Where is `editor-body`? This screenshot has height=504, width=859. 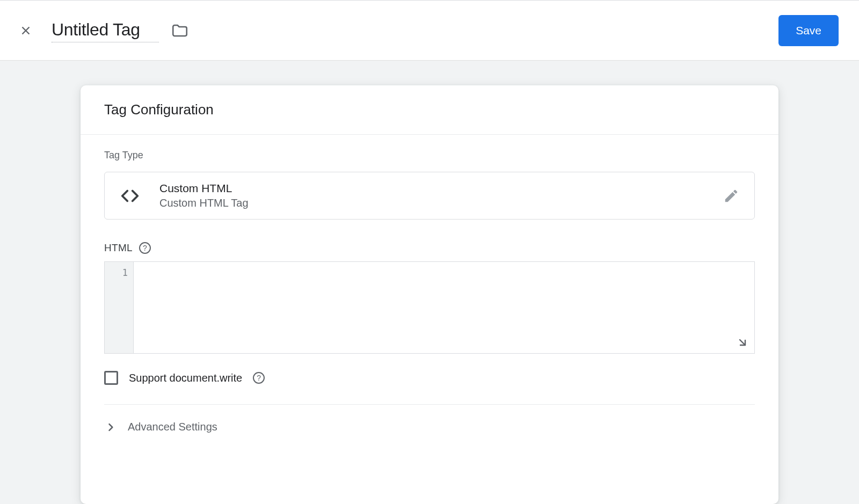 editor-body is located at coordinates (444, 308).